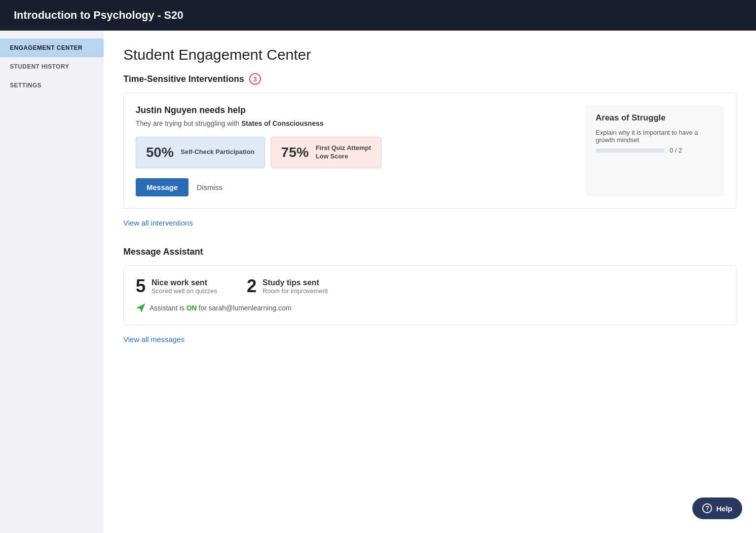 The height and width of the screenshot is (533, 756). I want to click on area-item-label: Explain why it is important to have a gr…, so click(655, 136).